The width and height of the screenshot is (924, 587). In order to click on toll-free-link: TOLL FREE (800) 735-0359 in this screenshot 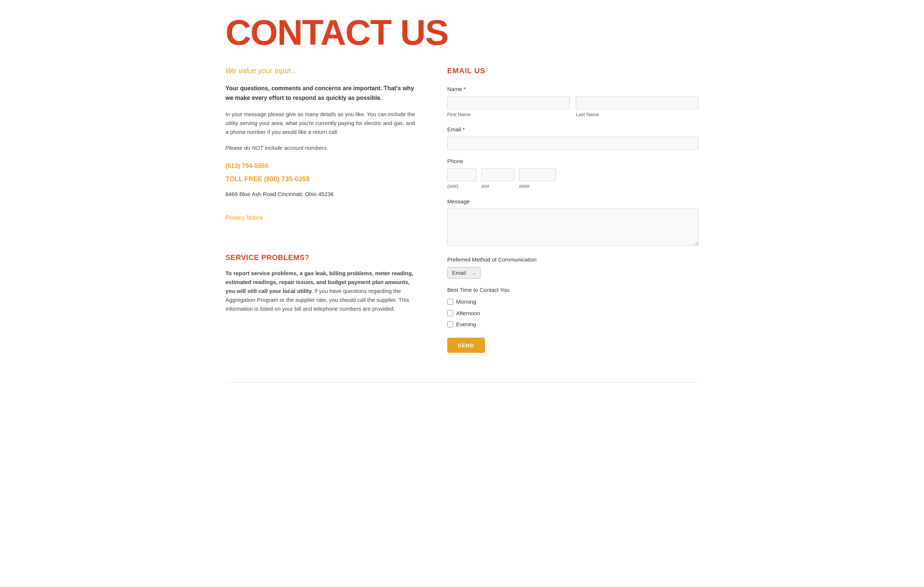, I will do `click(322, 179)`.